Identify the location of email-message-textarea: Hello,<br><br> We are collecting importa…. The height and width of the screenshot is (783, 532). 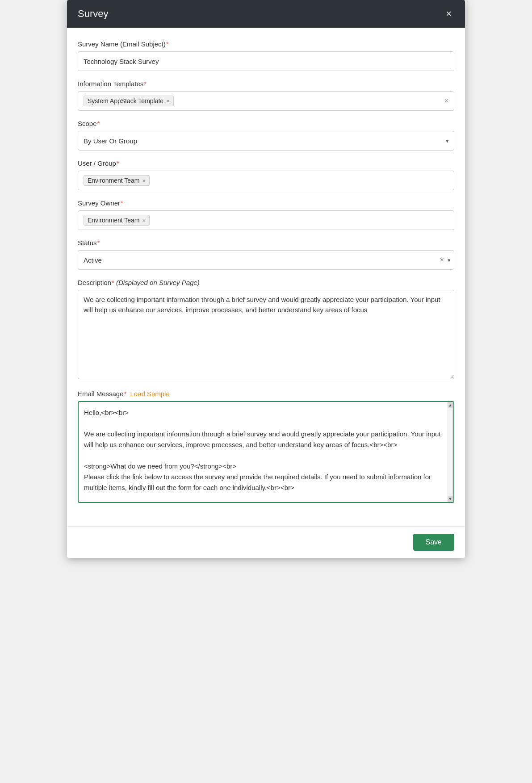
(266, 451).